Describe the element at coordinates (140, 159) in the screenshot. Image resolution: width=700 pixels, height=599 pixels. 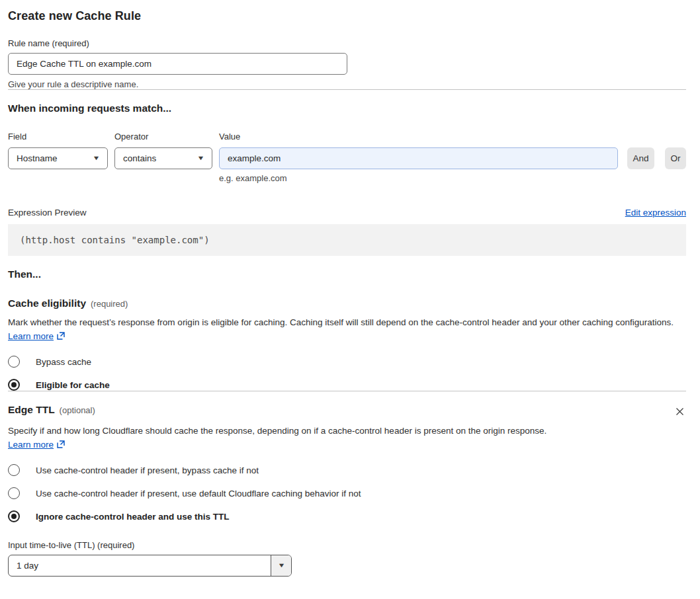
I see `operator-select-value: contains` at that location.